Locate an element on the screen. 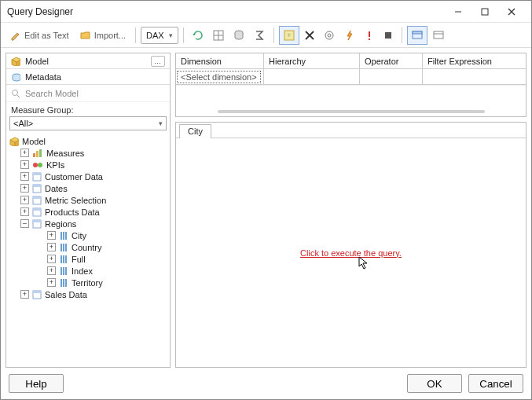 This screenshot has height=400, width=532. filter-operator-cell is located at coordinates (391, 77).